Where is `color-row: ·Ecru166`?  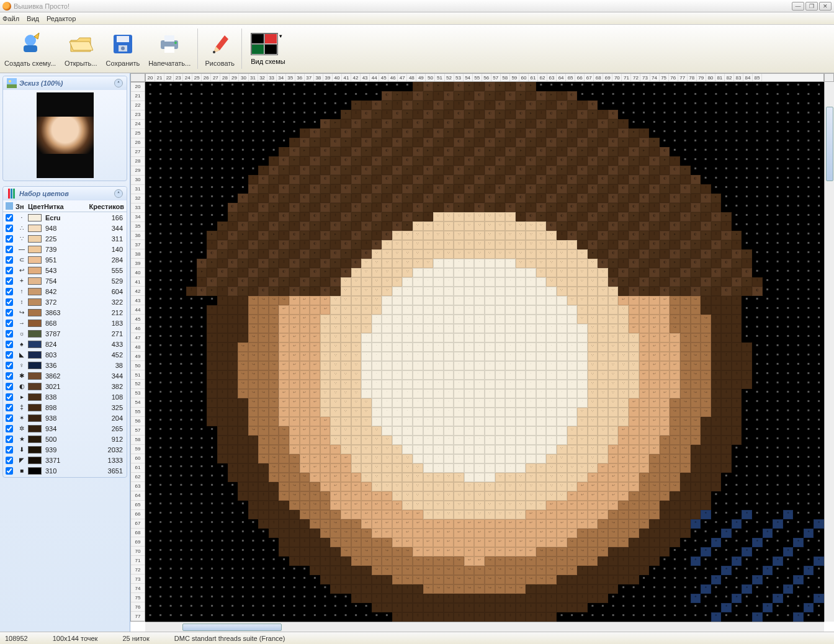
color-row: ·Ecru166 is located at coordinates (65, 217).